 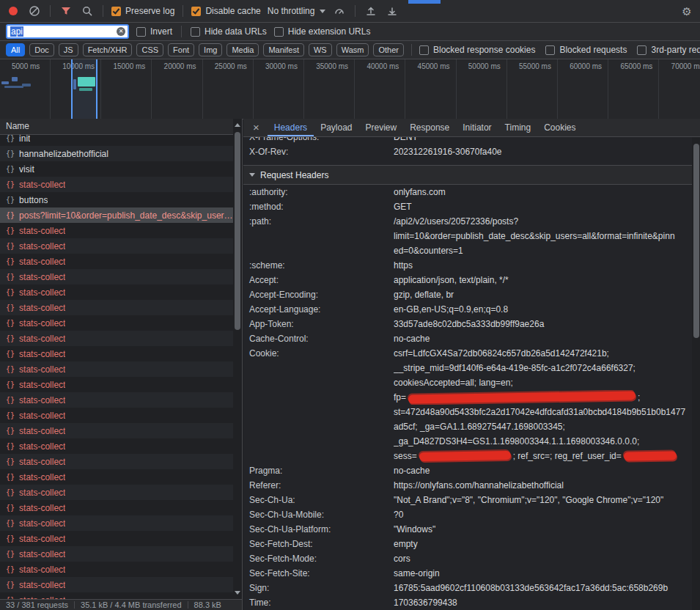 I want to click on type-filter-fetch-xhr: Fetch/XHR, so click(x=108, y=50).